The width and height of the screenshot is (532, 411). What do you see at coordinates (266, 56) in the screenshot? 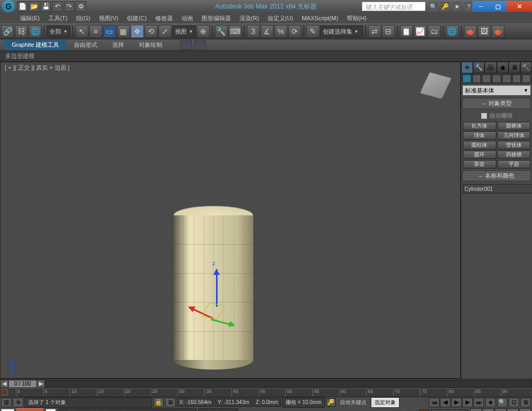
I see `ribbon-panel-label: 多边形建模` at bounding box center [266, 56].